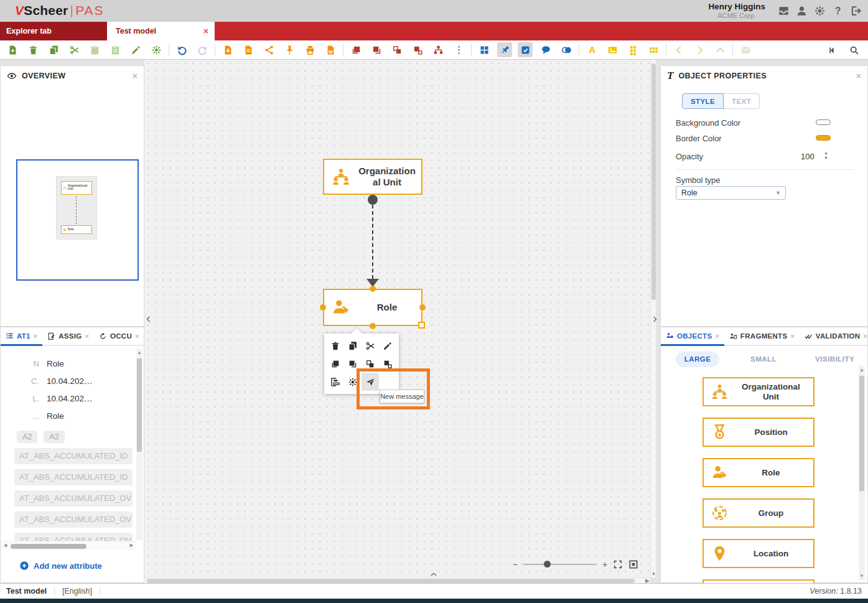 This screenshot has width=868, height=603. I want to click on checkbox-button, so click(525, 50).